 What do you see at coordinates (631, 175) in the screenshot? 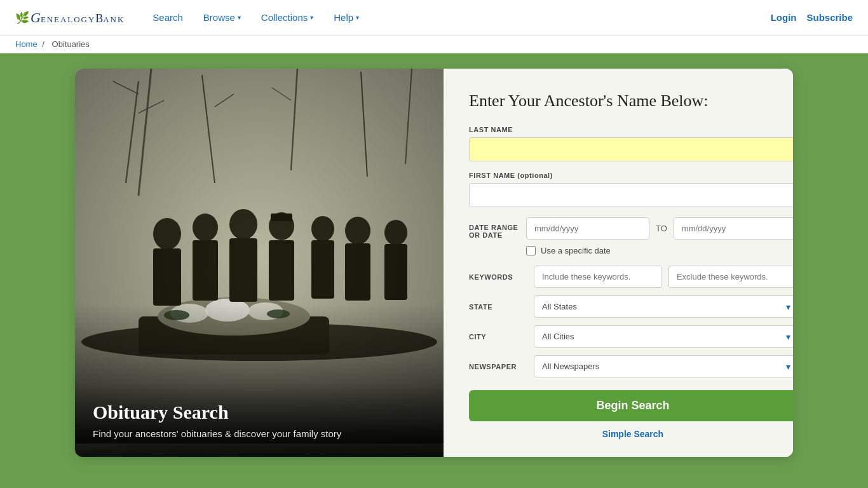
I see `first-name-label: FIRST NAME (optional)` at bounding box center [631, 175].